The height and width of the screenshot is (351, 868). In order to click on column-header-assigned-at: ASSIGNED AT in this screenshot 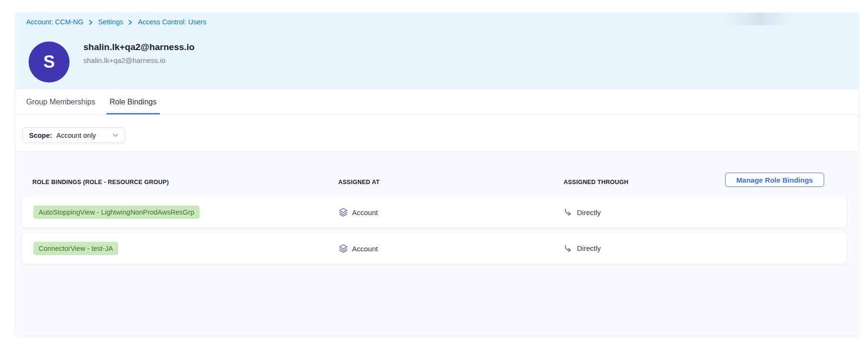, I will do `click(359, 182)`.